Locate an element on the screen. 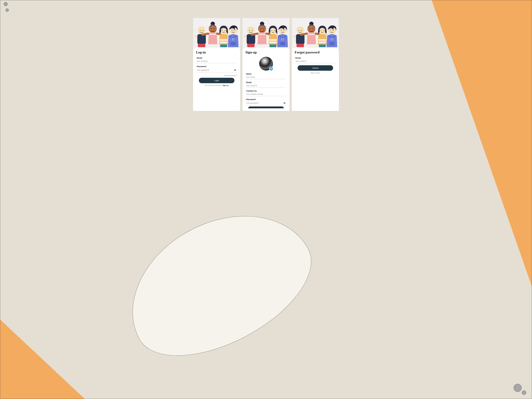  forgot-card: Forgot password Email Submit Back to log… is located at coordinates (315, 64).